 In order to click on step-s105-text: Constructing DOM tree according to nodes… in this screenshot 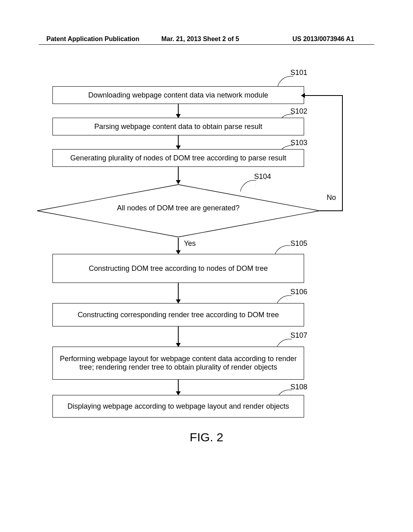, I will do `click(178, 268)`.